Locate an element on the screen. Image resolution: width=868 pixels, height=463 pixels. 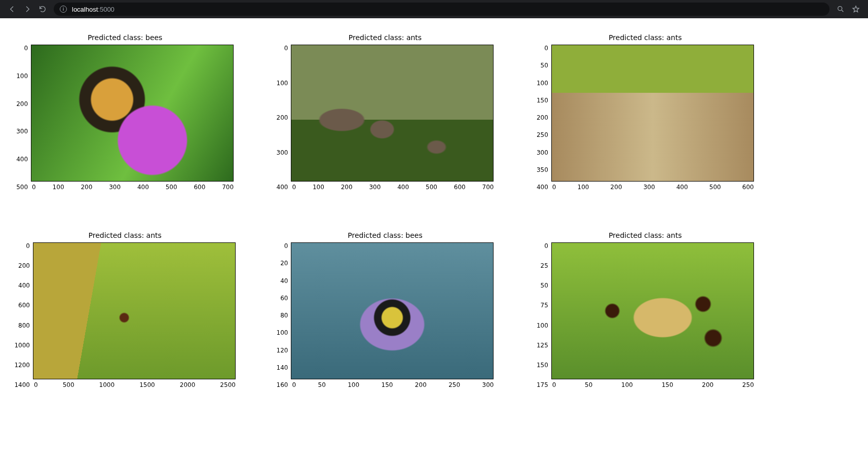
zoom-icon is located at coordinates (841, 9).